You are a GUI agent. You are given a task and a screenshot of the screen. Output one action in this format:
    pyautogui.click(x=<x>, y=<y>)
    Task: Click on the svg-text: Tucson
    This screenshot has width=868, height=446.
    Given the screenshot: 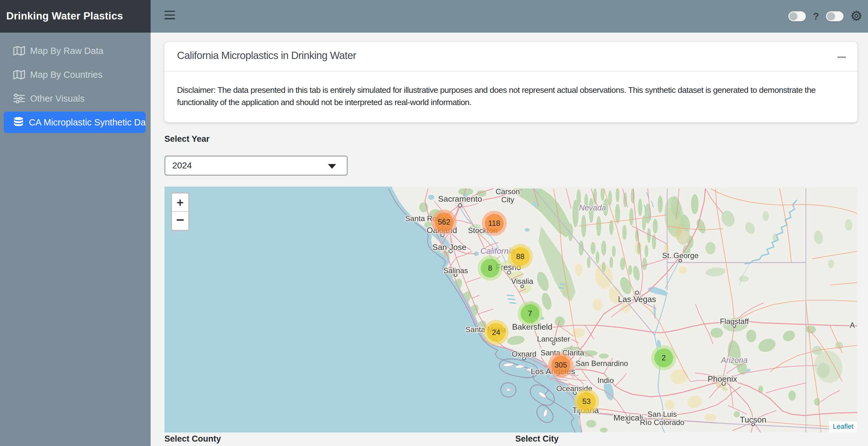 What is the action you would take?
    pyautogui.click(x=753, y=420)
    